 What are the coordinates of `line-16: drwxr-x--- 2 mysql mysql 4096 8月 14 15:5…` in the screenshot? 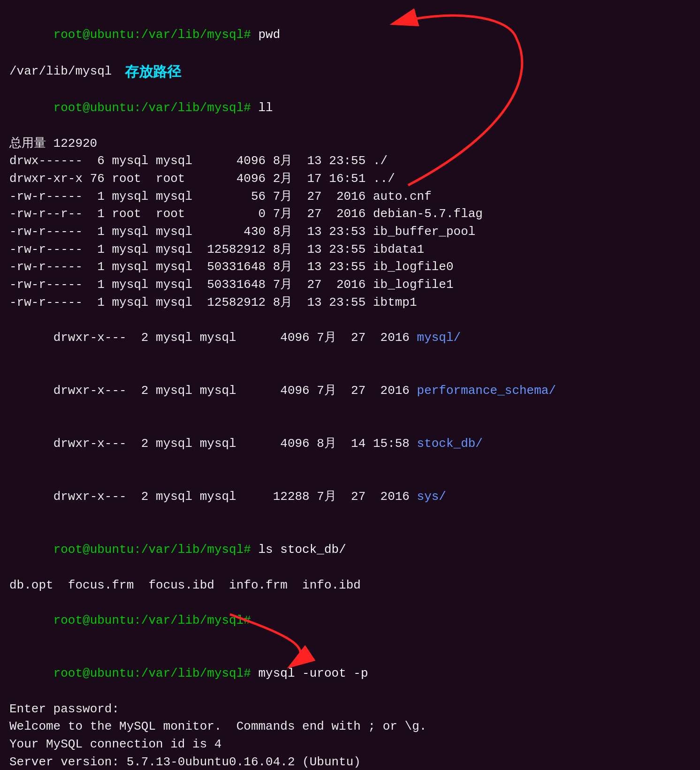 It's located at (350, 445).